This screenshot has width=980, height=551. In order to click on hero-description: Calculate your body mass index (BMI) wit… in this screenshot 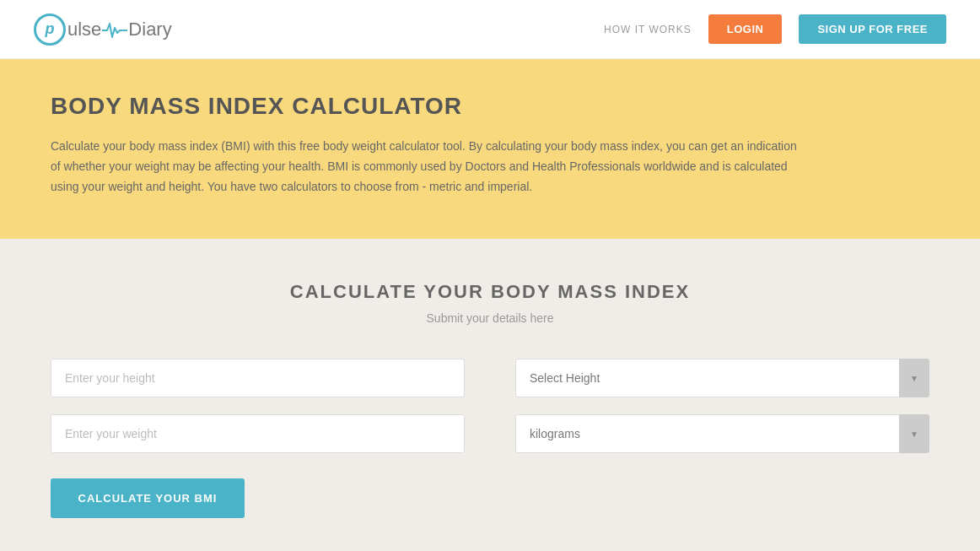, I will do `click(430, 167)`.